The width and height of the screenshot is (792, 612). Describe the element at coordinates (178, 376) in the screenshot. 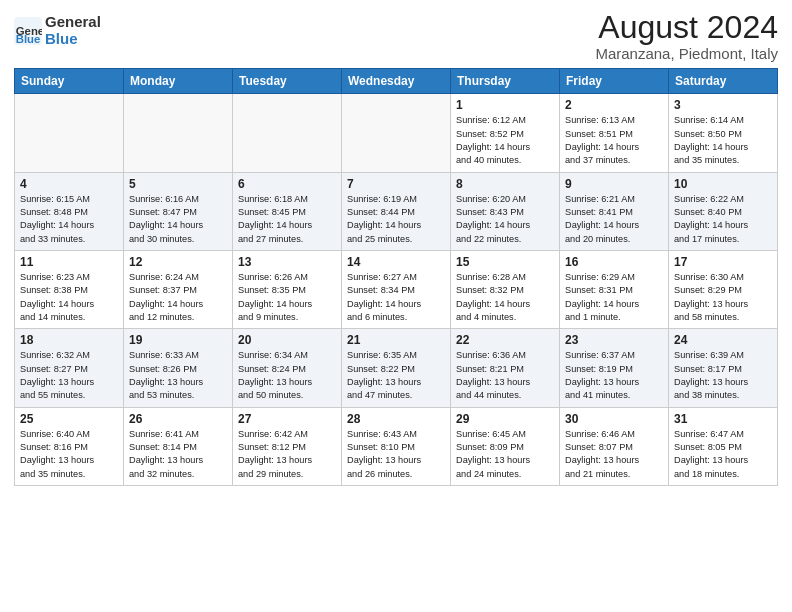

I see `day-info: Sunrise: 6:33 AM Sunset: 8:26 PM Dayligh…` at that location.